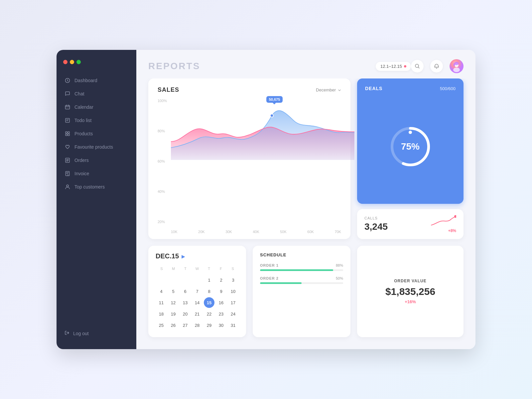  What do you see at coordinates (306, 291) in the screenshot?
I see `bottom-row: DEC.15 ▶ S M T W T F S 12345678910111213…` at bounding box center [306, 291].